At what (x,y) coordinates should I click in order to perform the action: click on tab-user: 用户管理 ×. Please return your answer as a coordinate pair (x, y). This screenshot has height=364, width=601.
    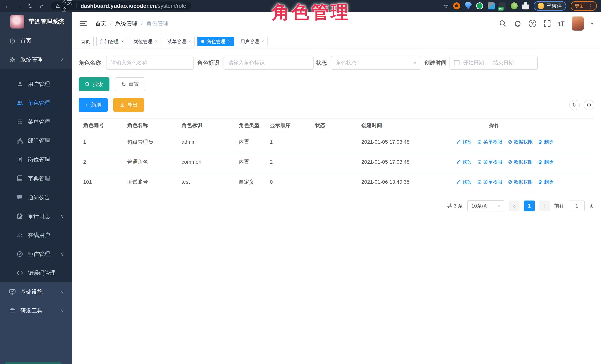
    Looking at the image, I should click on (252, 41).